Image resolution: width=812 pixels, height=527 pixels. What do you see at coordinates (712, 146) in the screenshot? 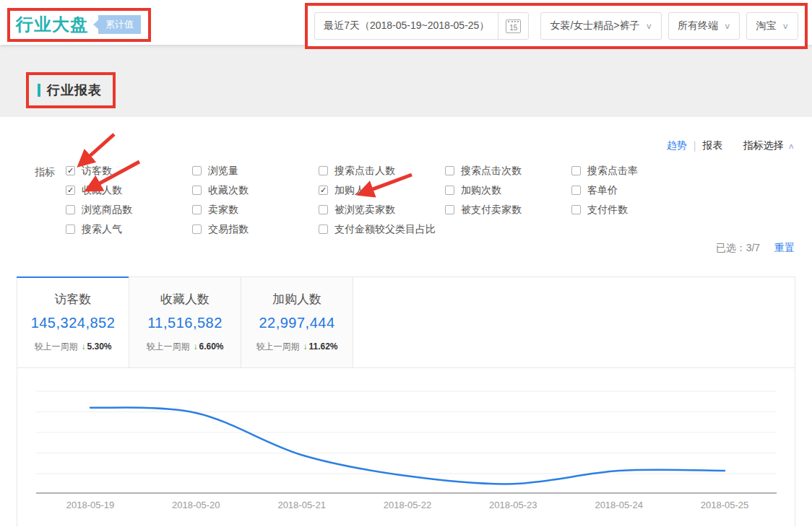
I see `report-view-link: 报表` at bounding box center [712, 146].